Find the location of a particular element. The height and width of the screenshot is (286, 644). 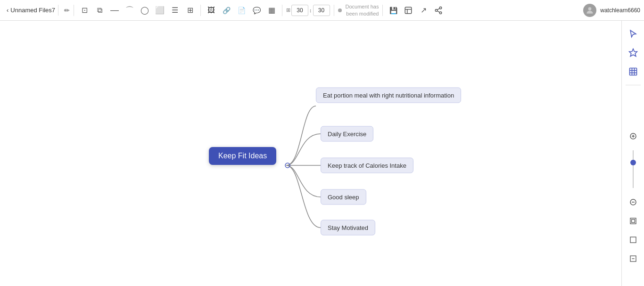

back-button: ‹ Unnamed Files7 is located at coordinates (31, 10).